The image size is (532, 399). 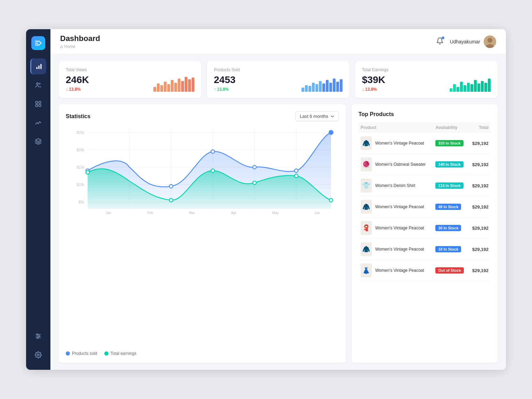 I want to click on sidebar-item-settings, so click(x=38, y=355).